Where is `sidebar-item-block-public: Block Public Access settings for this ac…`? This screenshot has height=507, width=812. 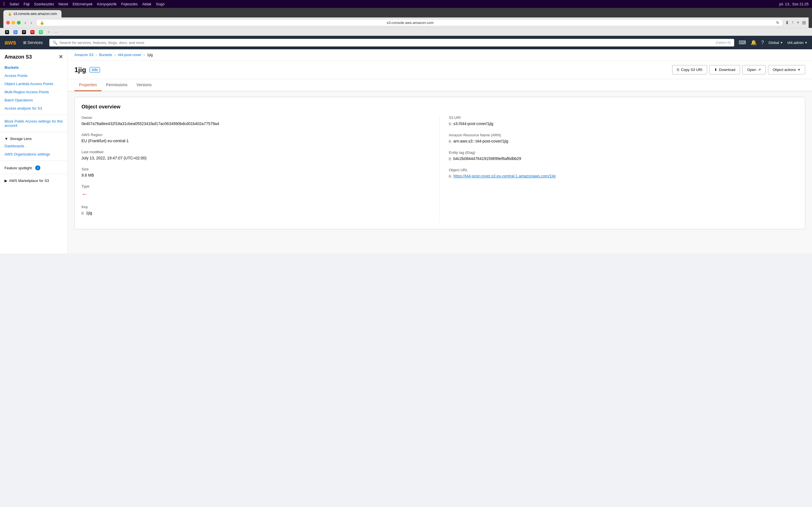 sidebar-item-block-public: Block Public Access settings for this ac… is located at coordinates (34, 123).